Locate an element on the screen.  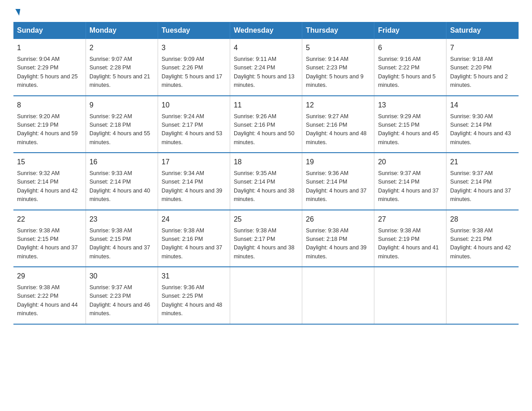
logo-line1 is located at coordinates (17, 13).